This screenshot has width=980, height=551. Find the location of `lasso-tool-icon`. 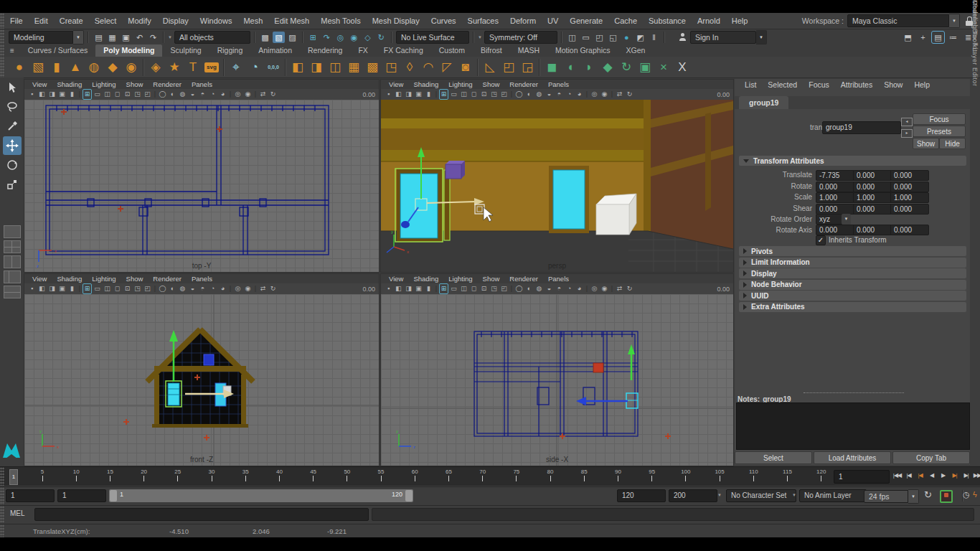

lasso-tool-icon is located at coordinates (12, 107).